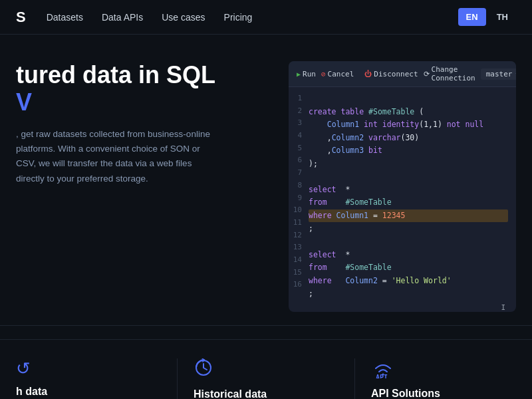 This screenshot has height=399, width=532. What do you see at coordinates (383, 368) in the screenshot?
I see `api-wifi-icon: API` at bounding box center [383, 368].